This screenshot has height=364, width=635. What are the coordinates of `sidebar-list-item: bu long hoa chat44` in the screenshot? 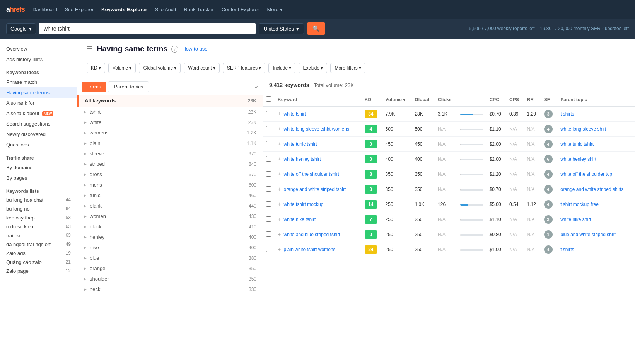 It's located at (39, 200).